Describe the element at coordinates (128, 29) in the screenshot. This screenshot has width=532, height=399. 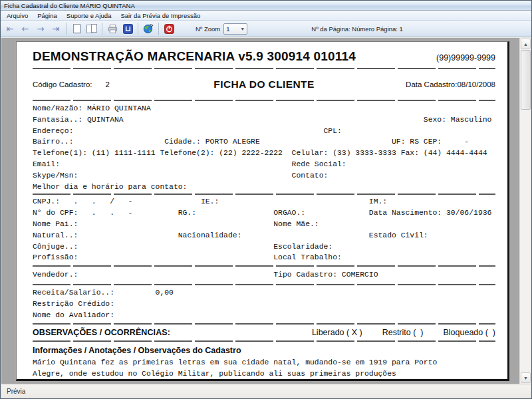
I see `preview-setup-button` at that location.